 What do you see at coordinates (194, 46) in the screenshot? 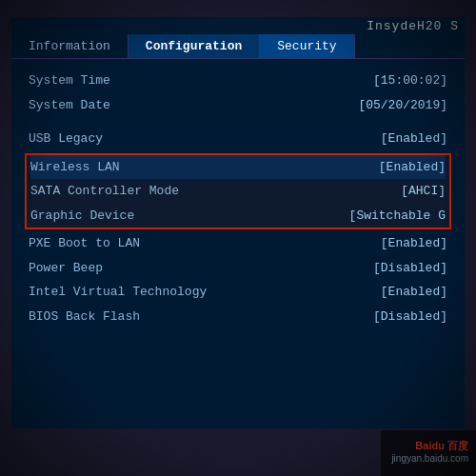
I see `tab-configuration: Configuration` at bounding box center [194, 46].